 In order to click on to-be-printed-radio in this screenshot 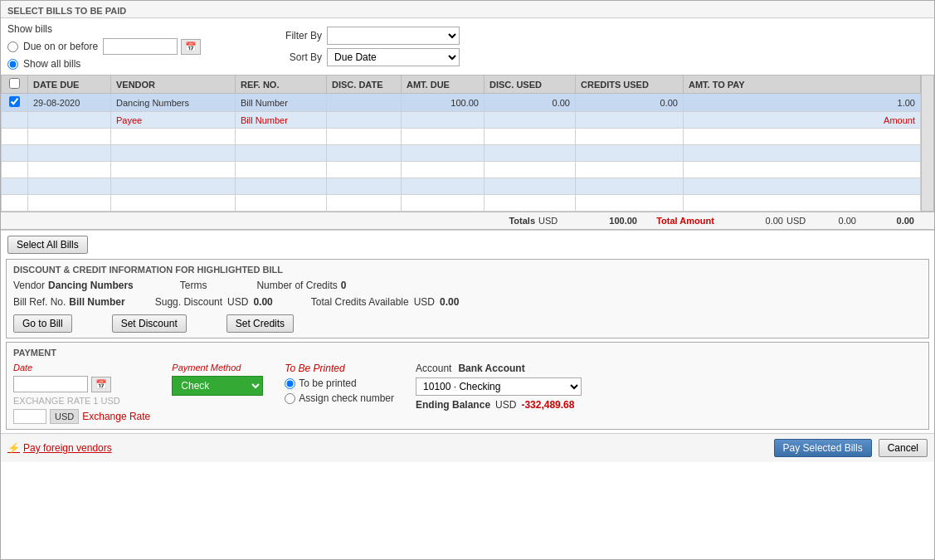, I will do `click(290, 383)`.